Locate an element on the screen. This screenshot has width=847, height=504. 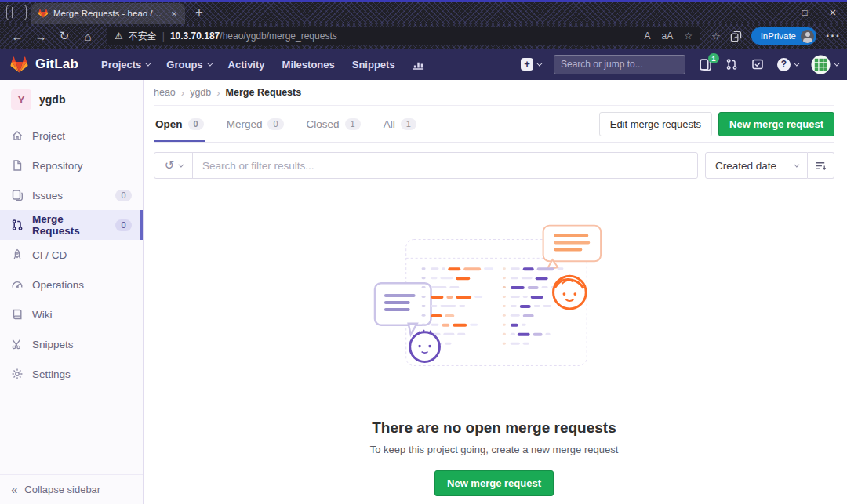
url-path: /heao/ygdb/merge_requests is located at coordinates (278, 36).